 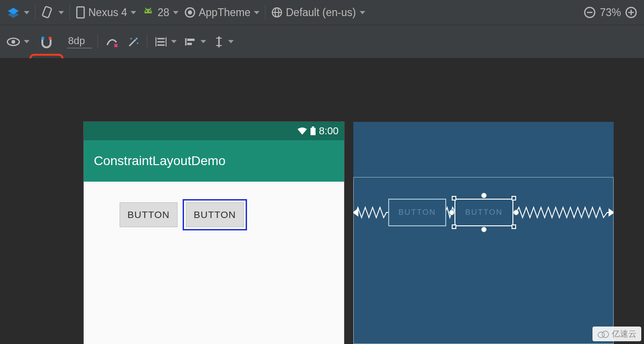 I want to click on preview-button-2: BUTTON, so click(x=215, y=215).